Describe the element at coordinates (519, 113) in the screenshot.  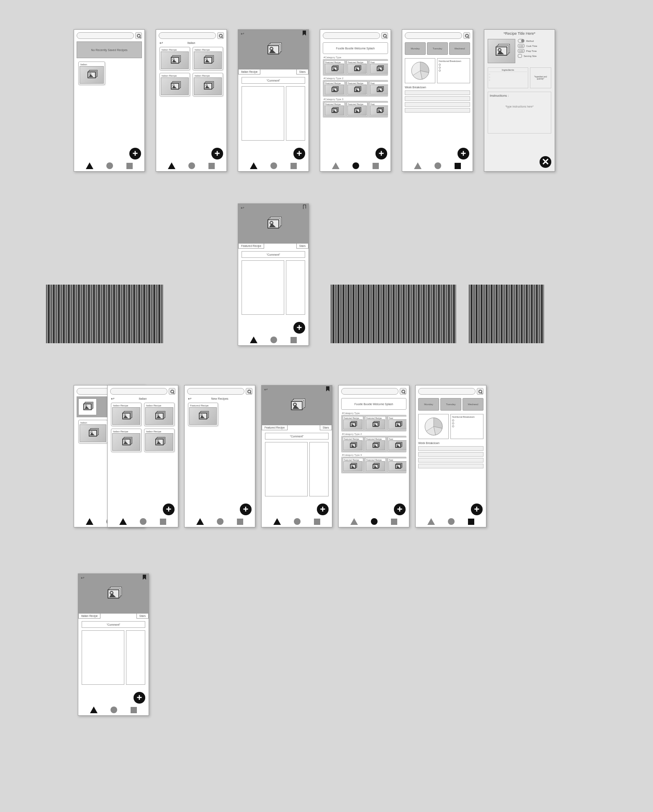
I see `instructions-input: Instructions : *type instructions here*` at that location.